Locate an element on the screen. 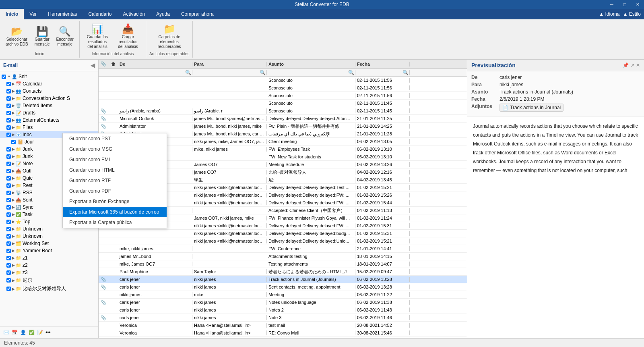  expand-arrow-z1: ▶ is located at coordinates (14, 258).